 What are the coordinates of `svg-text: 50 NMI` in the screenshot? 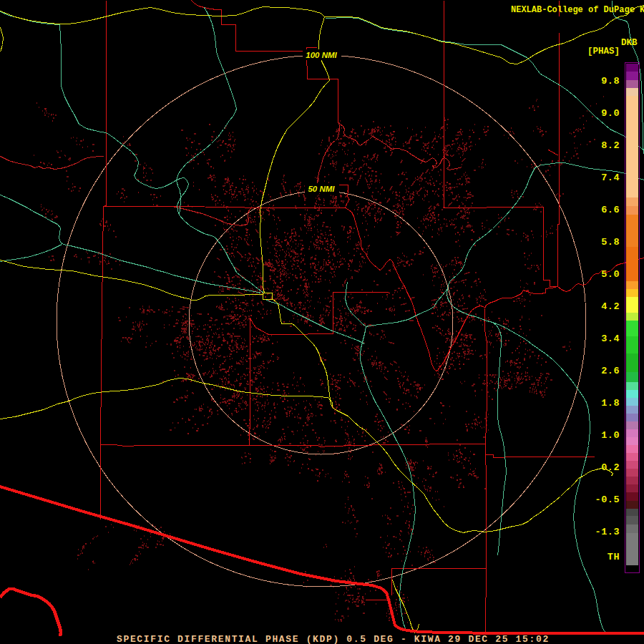 It's located at (321, 189).